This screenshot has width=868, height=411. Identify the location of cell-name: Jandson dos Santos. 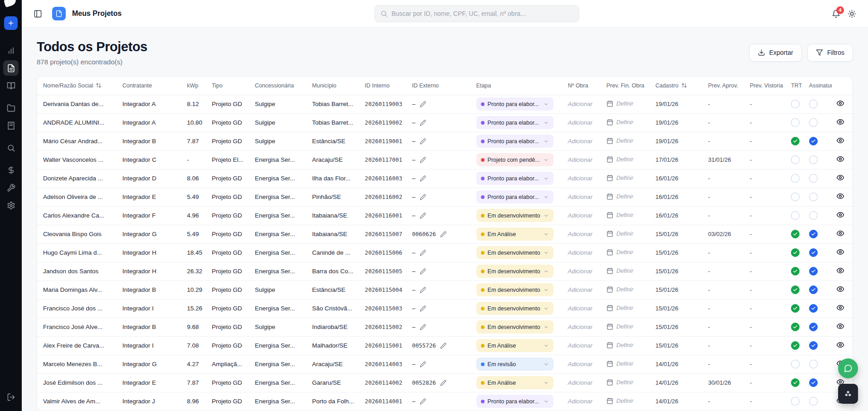
(78, 271).